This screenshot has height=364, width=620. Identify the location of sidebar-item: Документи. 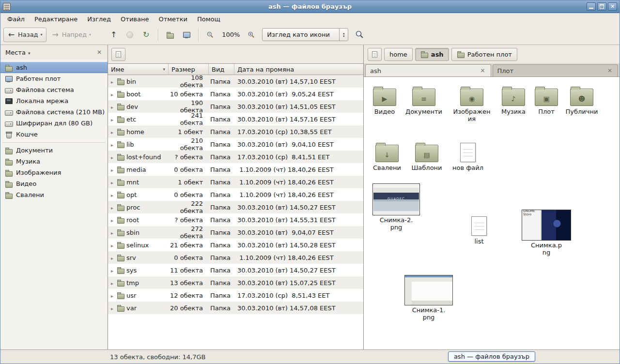
(54, 150).